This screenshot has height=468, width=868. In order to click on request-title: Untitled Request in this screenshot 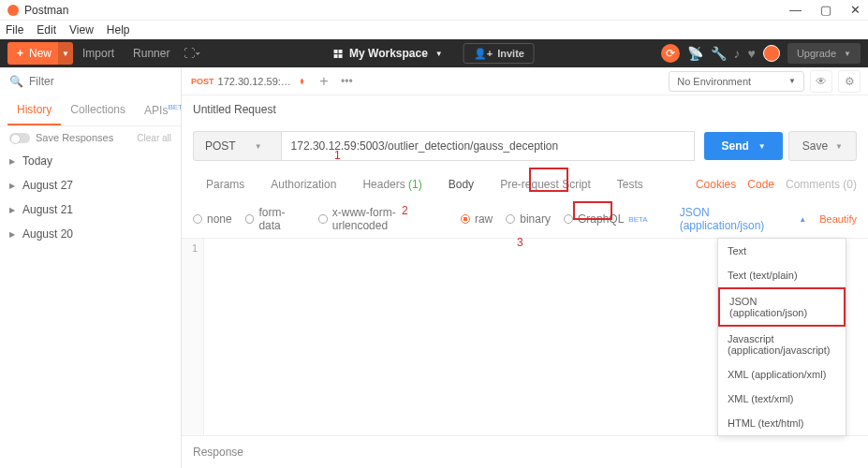, I will do `click(524, 110)`.